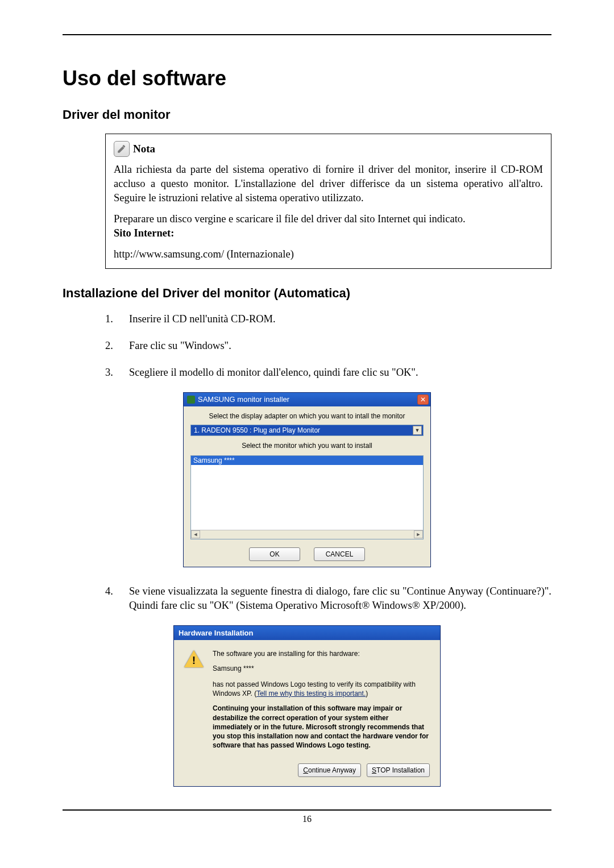 The image size is (614, 868). What do you see at coordinates (398, 770) in the screenshot?
I see `stop-installation-button: STOP Installation` at bounding box center [398, 770].